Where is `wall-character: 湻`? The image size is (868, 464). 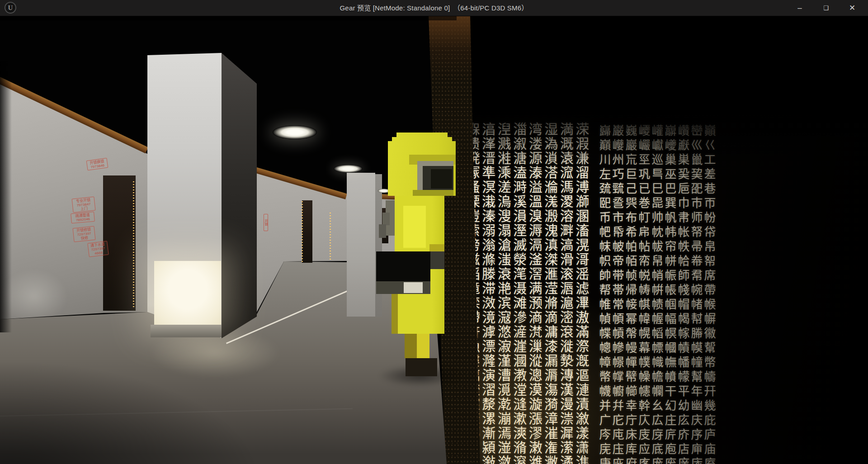
wall-character: 湻 is located at coordinates (489, 129).